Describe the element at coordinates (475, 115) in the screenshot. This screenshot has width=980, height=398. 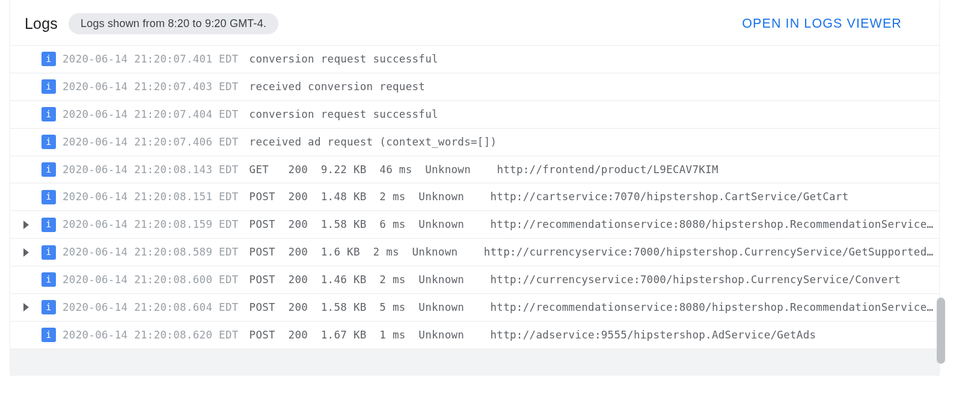
I see `log-row: i2020-06-14 21:20:07.404 EDTconversion r…` at that location.